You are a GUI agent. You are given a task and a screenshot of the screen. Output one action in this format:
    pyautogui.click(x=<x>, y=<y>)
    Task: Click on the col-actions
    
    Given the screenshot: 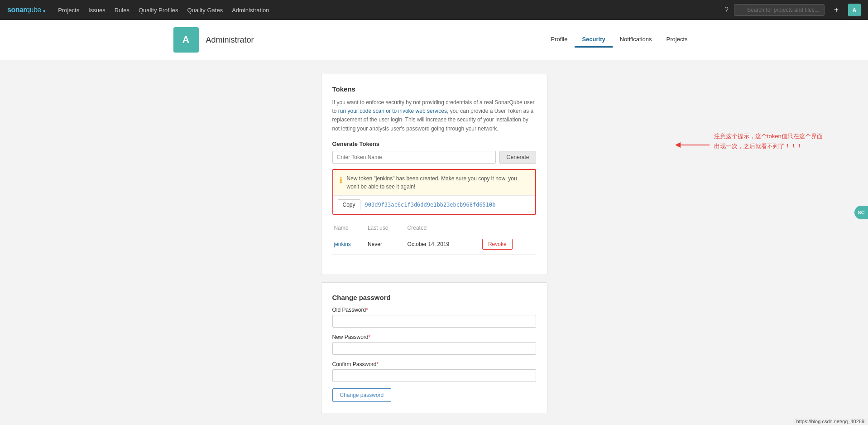 What is the action you would take?
    pyautogui.click(x=508, y=228)
    